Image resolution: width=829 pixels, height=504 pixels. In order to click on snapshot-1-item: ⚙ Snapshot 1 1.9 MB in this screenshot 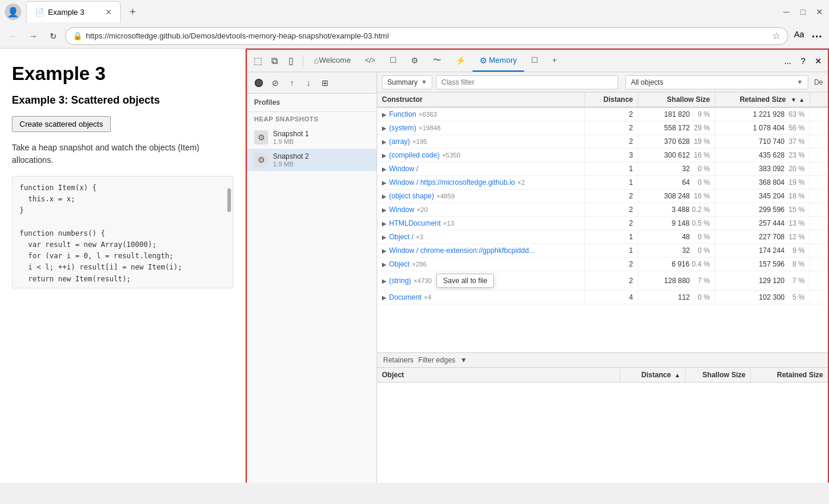, I will do `click(311, 137)`.